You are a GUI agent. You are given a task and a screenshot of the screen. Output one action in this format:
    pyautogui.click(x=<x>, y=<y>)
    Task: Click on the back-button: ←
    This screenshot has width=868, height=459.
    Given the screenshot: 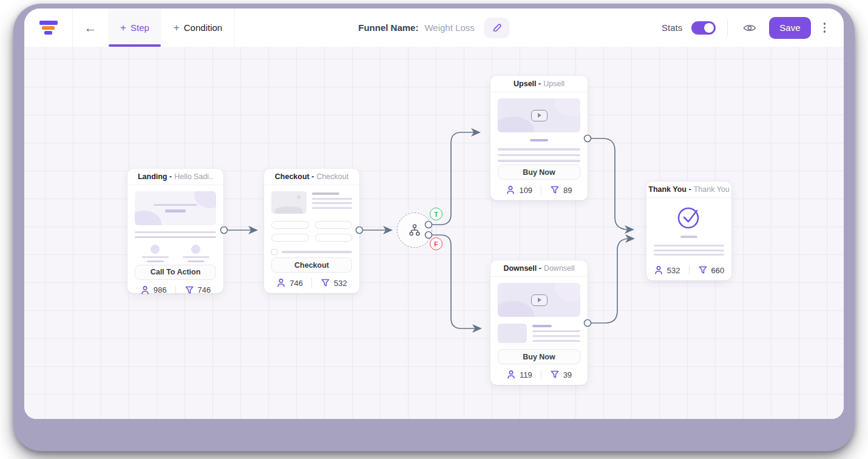 What is the action you would take?
    pyautogui.click(x=90, y=28)
    